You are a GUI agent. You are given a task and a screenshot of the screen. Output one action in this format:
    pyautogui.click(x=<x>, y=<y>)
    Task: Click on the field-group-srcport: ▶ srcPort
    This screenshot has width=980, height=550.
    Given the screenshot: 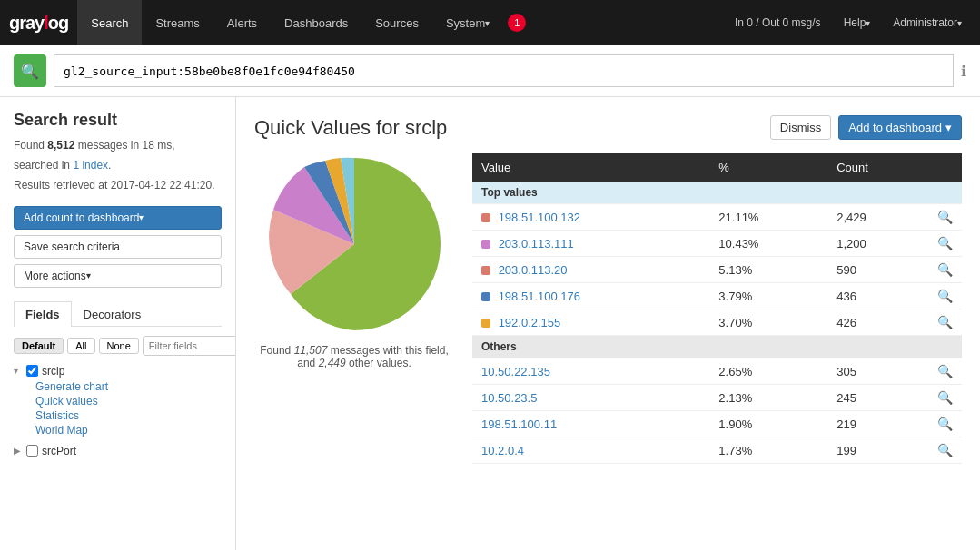 What is the action you would take?
    pyautogui.click(x=118, y=451)
    